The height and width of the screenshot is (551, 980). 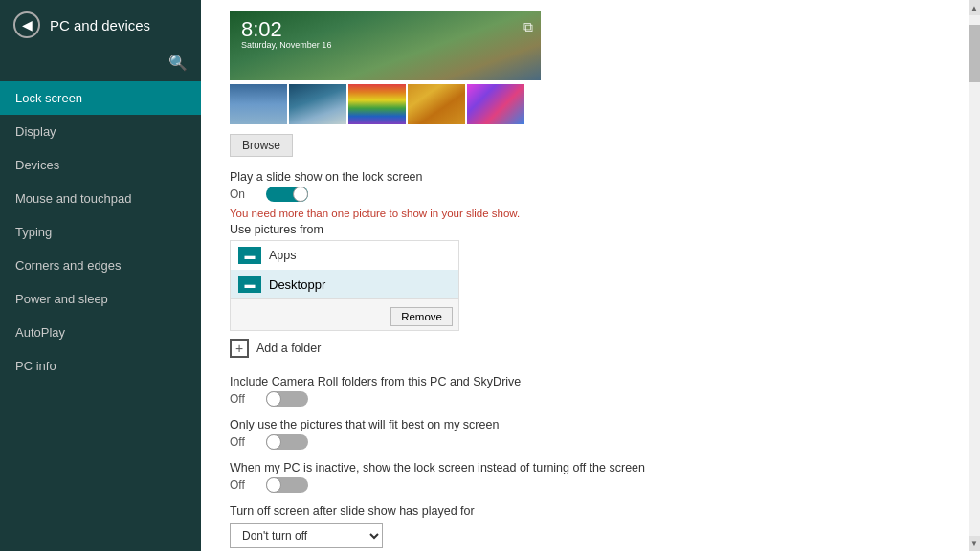 I want to click on slideshow-toggle-knob, so click(x=301, y=194).